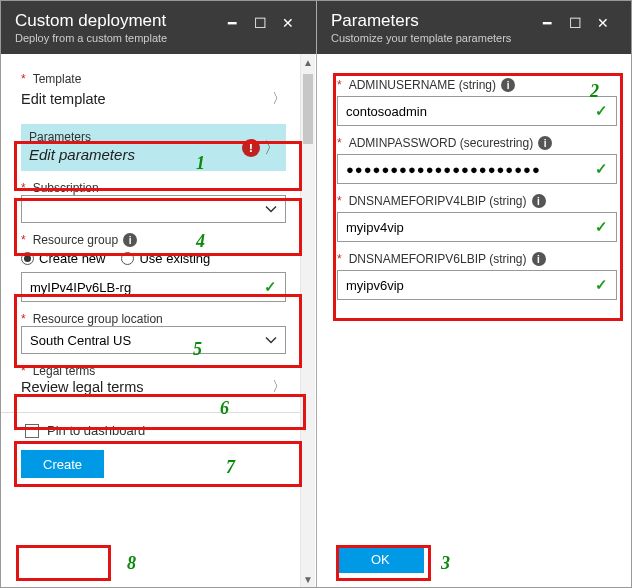  What do you see at coordinates (154, 188) in the screenshot?
I see `subscription-label: Subscription` at bounding box center [154, 188].